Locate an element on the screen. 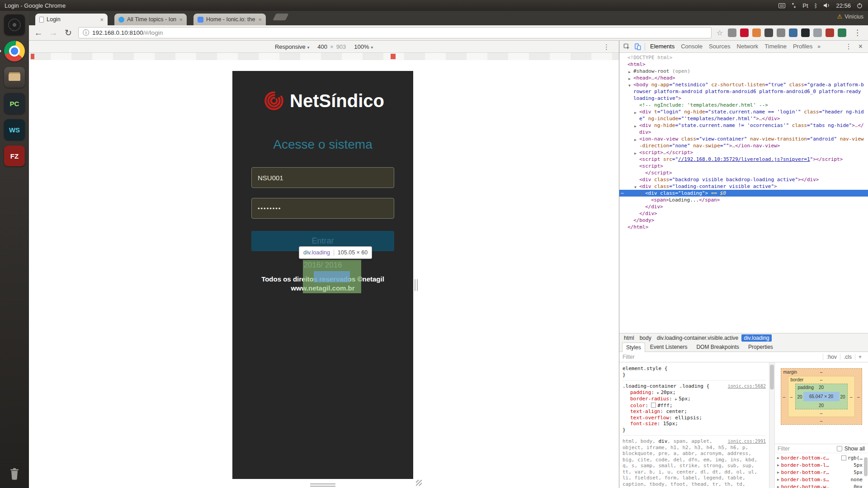  device-width-input: 400 is located at coordinates (322, 47).